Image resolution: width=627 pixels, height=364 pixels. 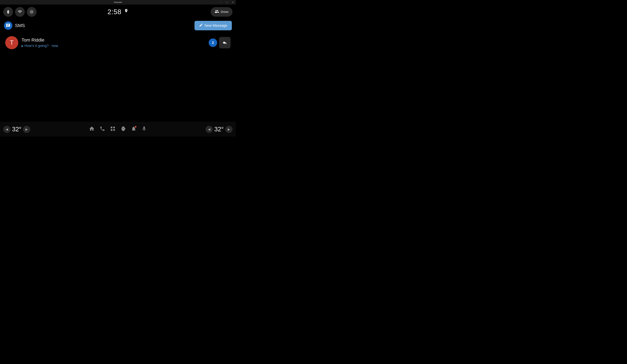 What do you see at coordinates (233, 2) in the screenshot?
I see `close-button: ✕` at bounding box center [233, 2].